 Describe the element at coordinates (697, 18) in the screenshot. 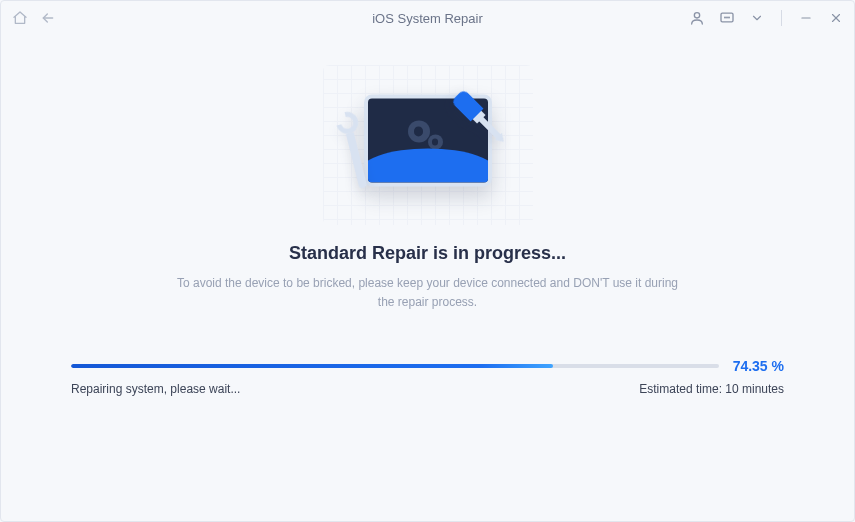

I see `user-icon` at that location.